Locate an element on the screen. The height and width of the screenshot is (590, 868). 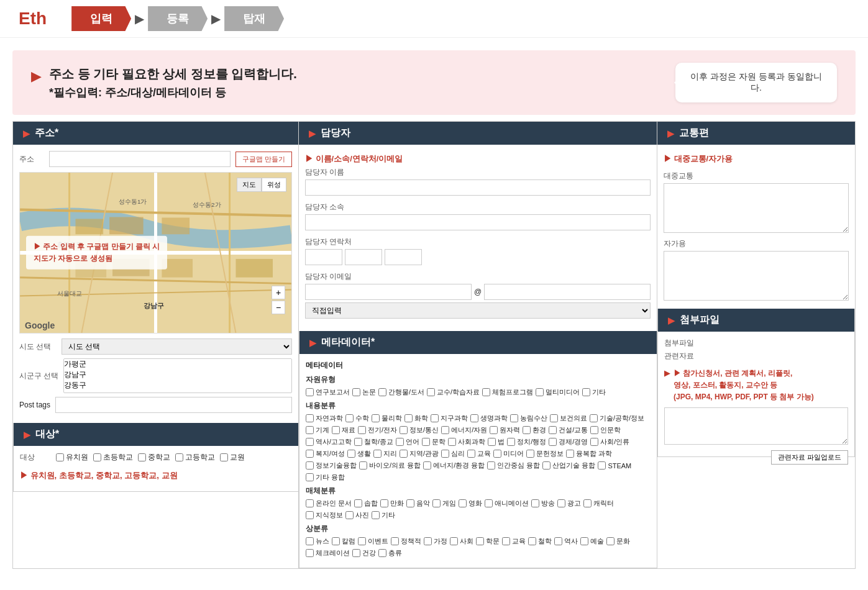
cb-ict-check is located at coordinates (404, 430).